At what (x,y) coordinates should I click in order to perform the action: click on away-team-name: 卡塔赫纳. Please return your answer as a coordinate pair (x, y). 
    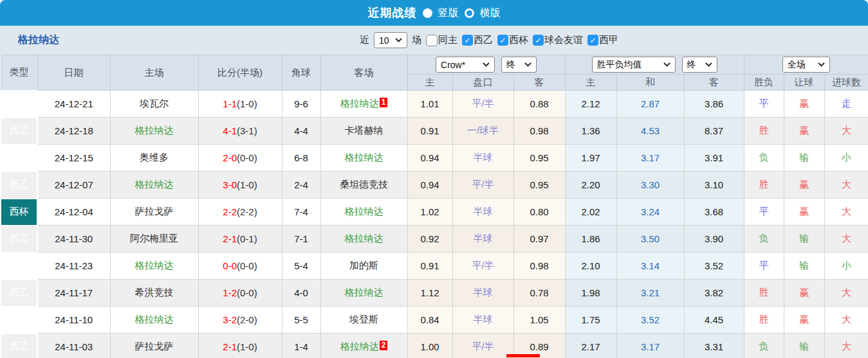
    Looking at the image, I should click on (364, 130).